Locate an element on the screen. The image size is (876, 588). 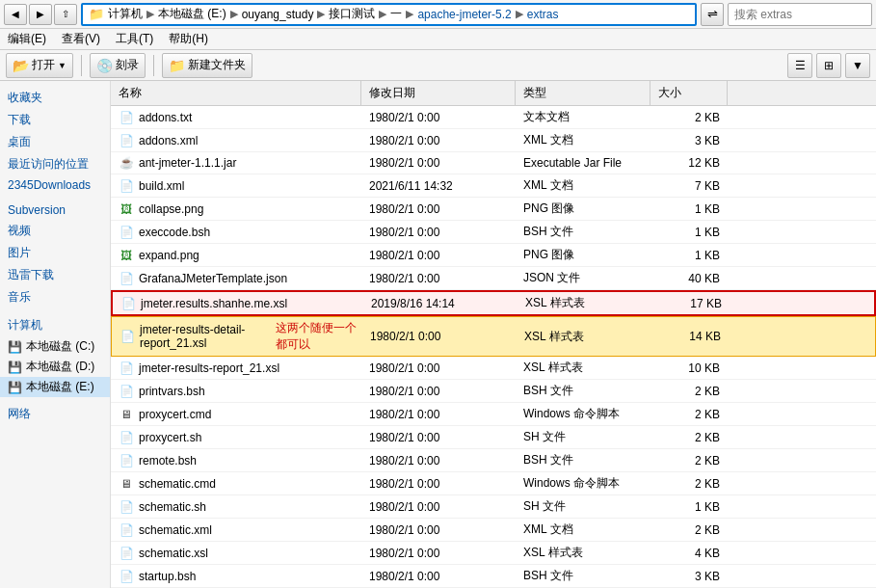
address-bar: ◀ ▶ ⇧ 📁 计算机 ▶ 本地磁盘 (E:) ▶ ouyang_study ▶… is located at coordinates (438, 14).